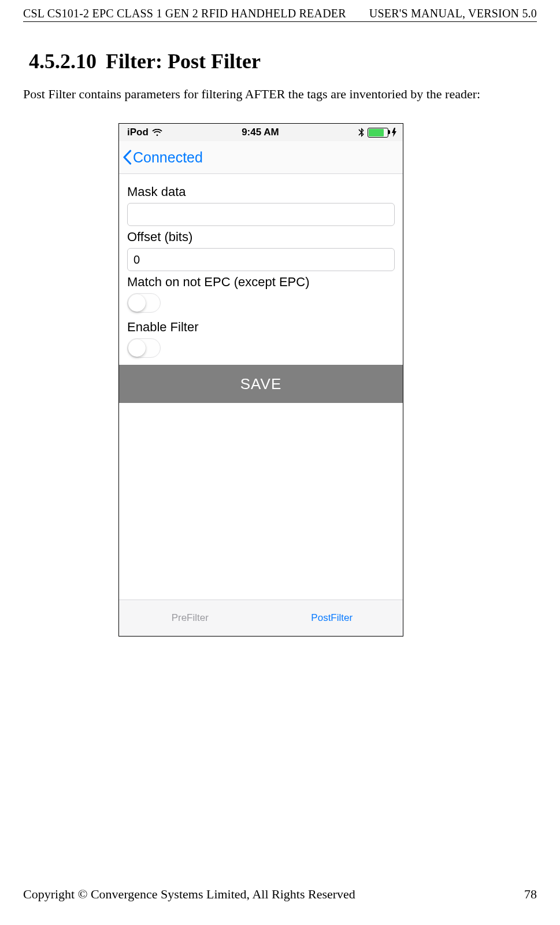 This screenshot has height=925, width=560. I want to click on match-not-epc-toggle, so click(144, 303).